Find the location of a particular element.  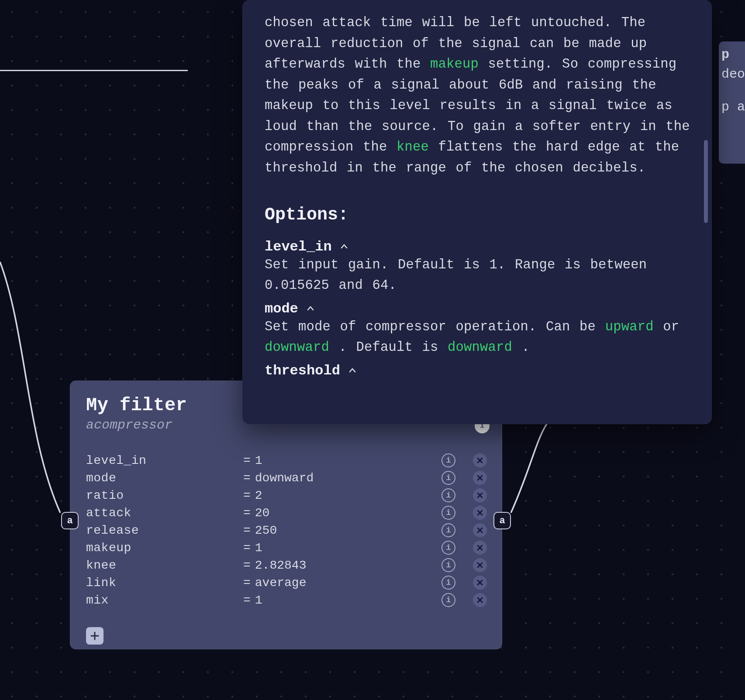

param-name: ratio is located at coordinates (165, 496).